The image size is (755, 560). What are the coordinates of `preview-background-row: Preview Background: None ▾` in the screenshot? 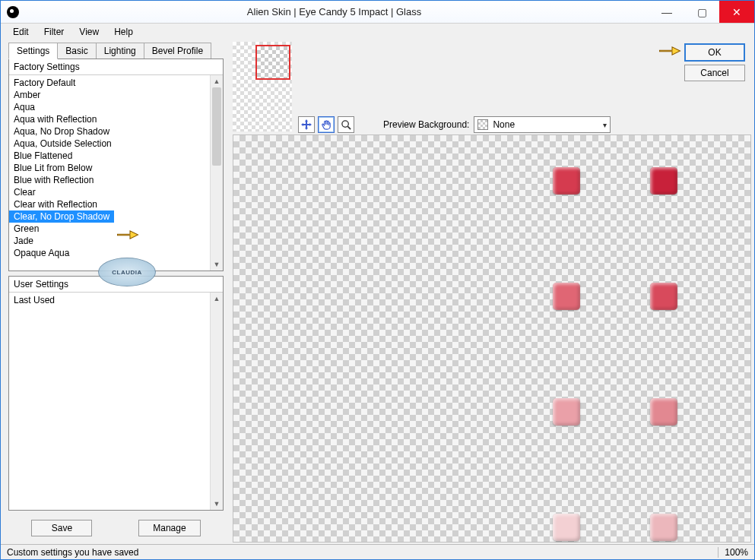 It's located at (497, 125).